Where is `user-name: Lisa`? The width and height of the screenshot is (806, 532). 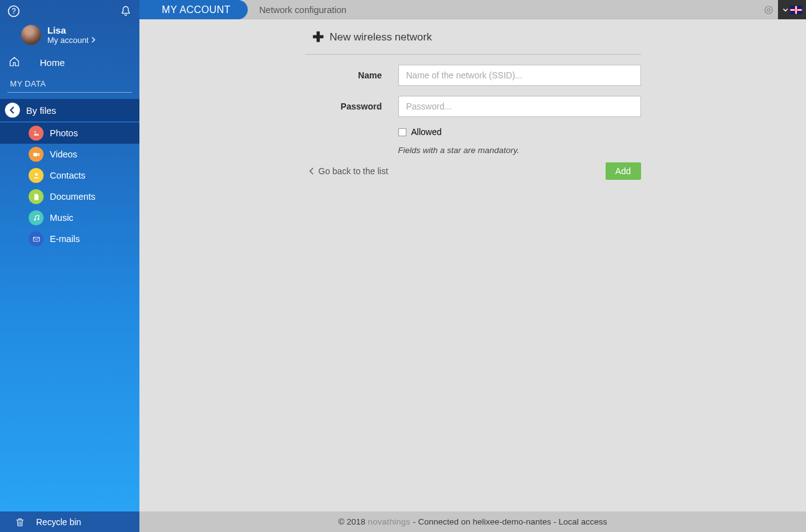 user-name: Lisa is located at coordinates (72, 30).